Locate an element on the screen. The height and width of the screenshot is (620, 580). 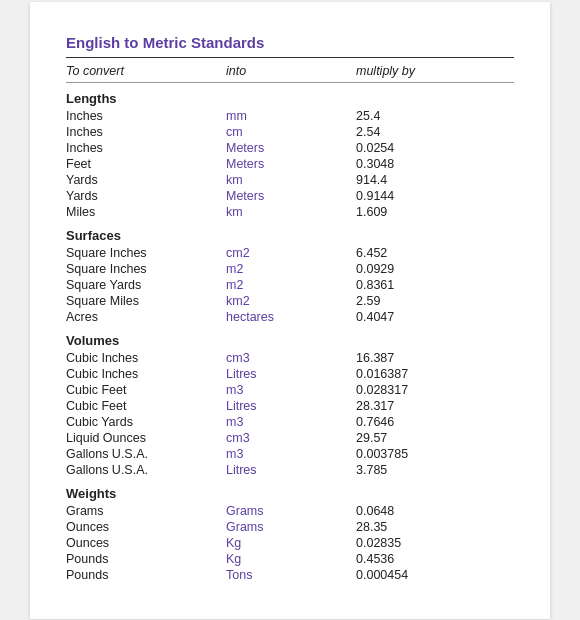
cell-into: km2 is located at coordinates (291, 301).